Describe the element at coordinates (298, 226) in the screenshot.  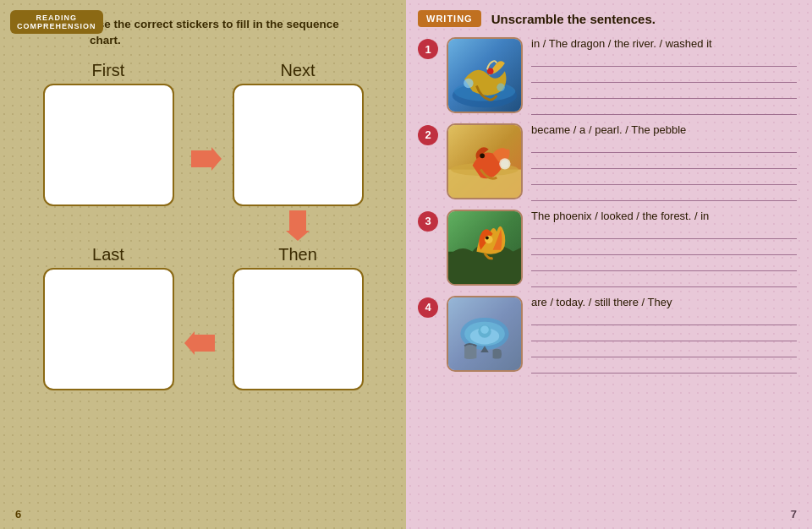
I see `arrow-down-icon` at that location.